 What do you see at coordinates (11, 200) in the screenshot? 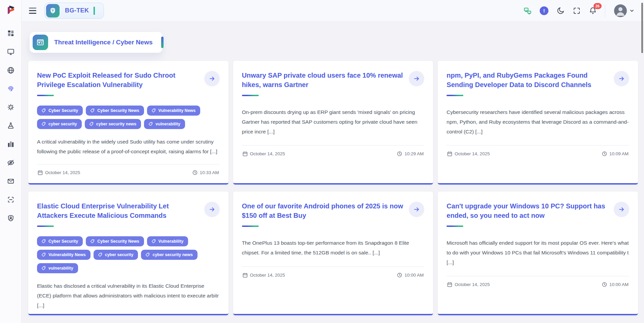
I see `scan-icon` at bounding box center [11, 200].